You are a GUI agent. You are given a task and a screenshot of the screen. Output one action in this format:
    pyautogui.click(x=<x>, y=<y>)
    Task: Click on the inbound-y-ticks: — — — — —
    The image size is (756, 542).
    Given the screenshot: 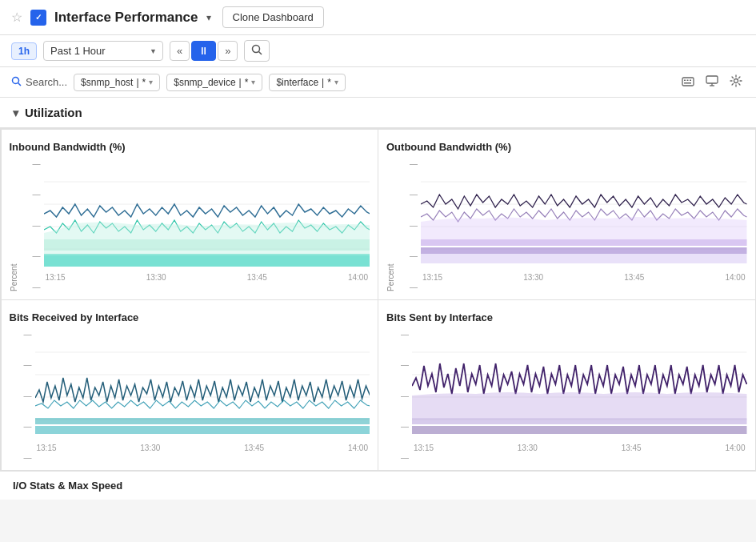 What is the action you would take?
    pyautogui.click(x=33, y=226)
    